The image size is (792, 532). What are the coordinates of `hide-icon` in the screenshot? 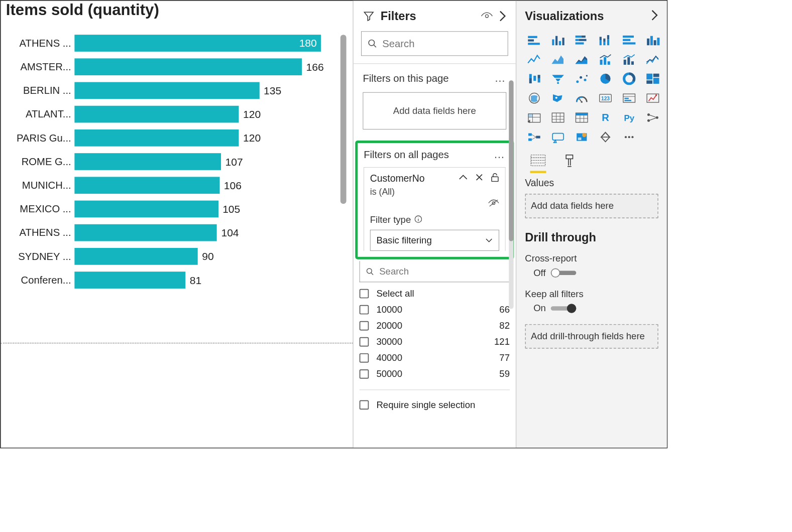 It's located at (494, 204).